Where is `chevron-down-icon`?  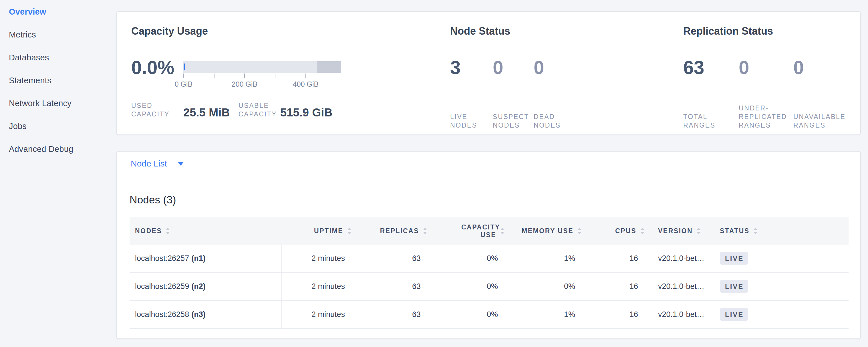
chevron-down-icon is located at coordinates (181, 164).